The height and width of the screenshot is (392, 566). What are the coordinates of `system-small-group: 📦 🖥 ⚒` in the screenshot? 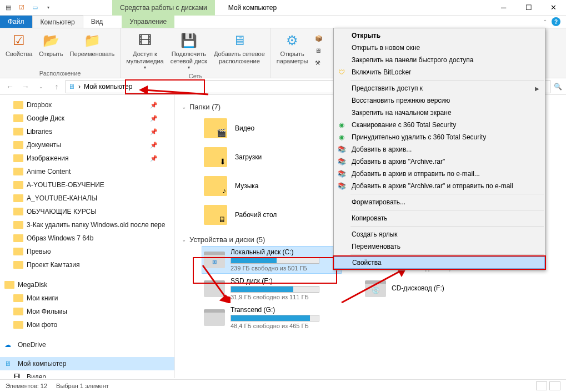 It's located at (315, 51).